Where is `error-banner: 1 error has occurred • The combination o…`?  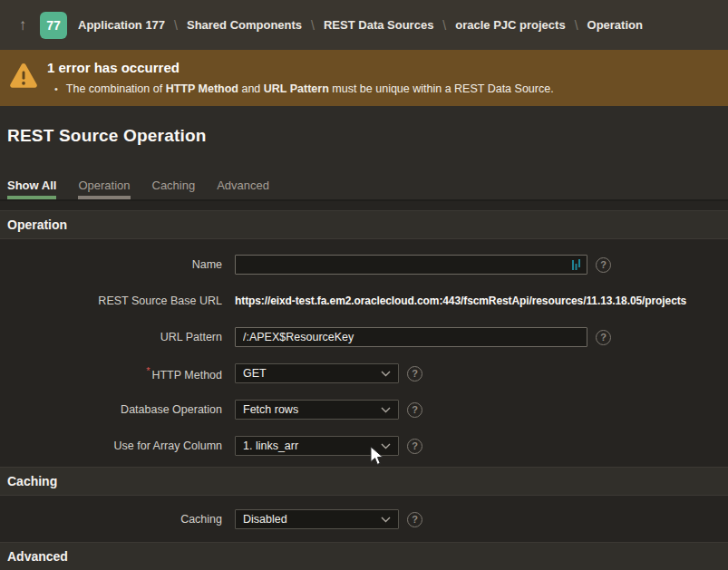 error-banner: 1 error has occurred • The combination o… is located at coordinates (364, 78).